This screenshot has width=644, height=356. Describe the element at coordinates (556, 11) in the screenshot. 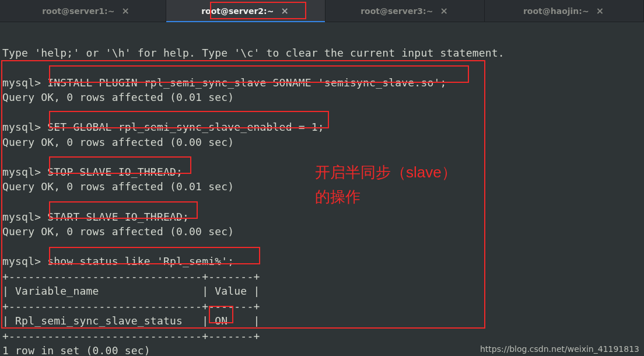

I see `tab-label: root@haojin:~` at that location.